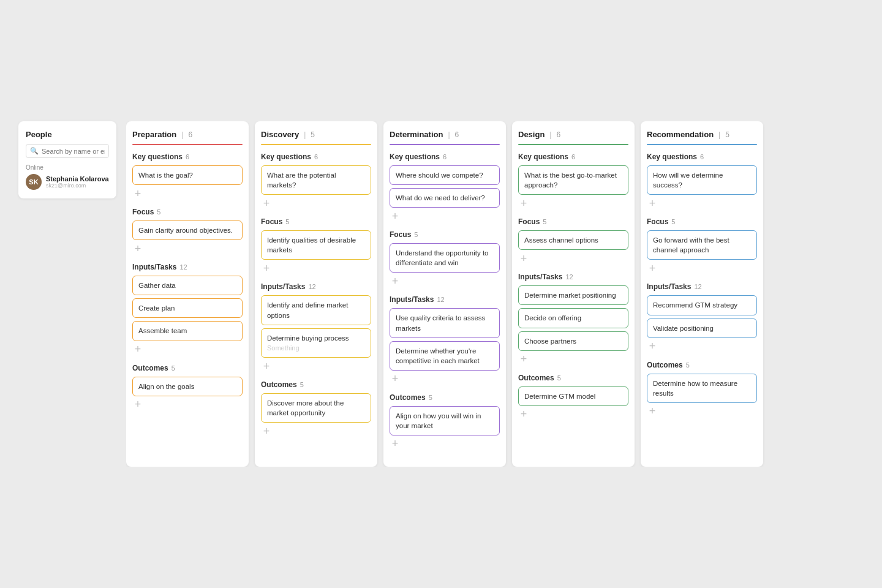 This screenshot has width=882, height=588. Describe the element at coordinates (316, 135) in the screenshot. I see `column-header-discovery: Discovery|5` at that location.